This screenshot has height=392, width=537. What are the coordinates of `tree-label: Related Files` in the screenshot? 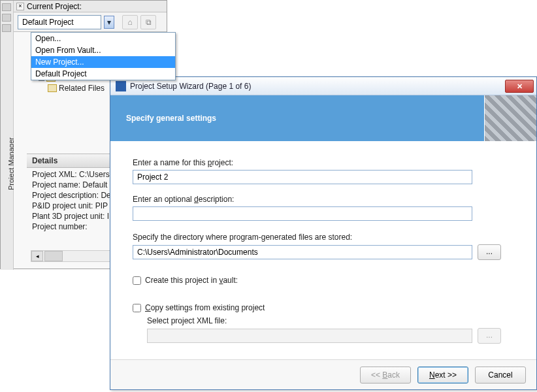 It's located at (82, 88).